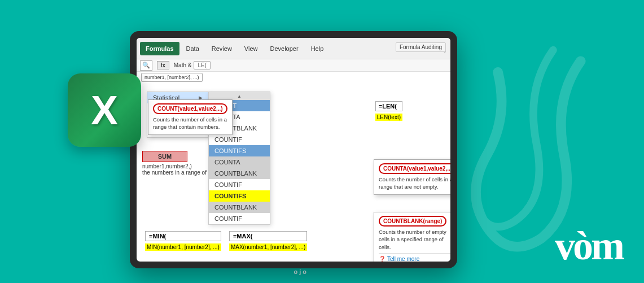 The width and height of the screenshot is (644, 283). I want to click on formula-hint-bar: number1, [number2], ...), so click(172, 77).